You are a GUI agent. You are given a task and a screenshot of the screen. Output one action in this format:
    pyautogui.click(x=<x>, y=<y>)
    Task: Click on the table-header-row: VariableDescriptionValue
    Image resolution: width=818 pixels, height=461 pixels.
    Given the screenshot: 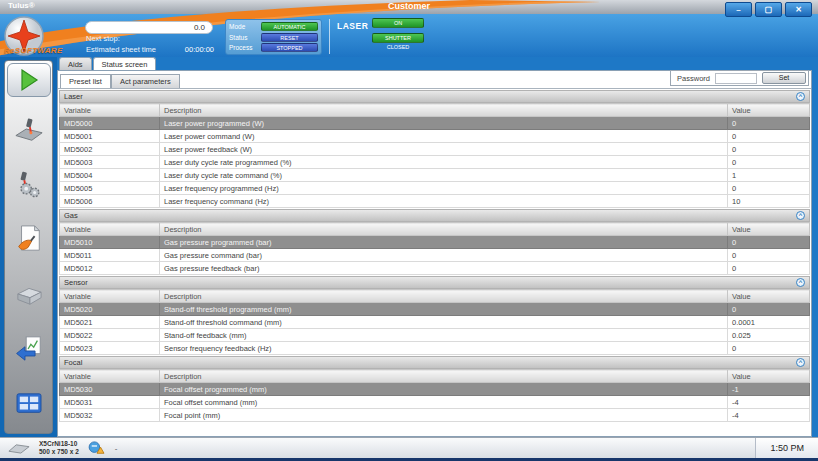 What is the action you would take?
    pyautogui.click(x=435, y=230)
    